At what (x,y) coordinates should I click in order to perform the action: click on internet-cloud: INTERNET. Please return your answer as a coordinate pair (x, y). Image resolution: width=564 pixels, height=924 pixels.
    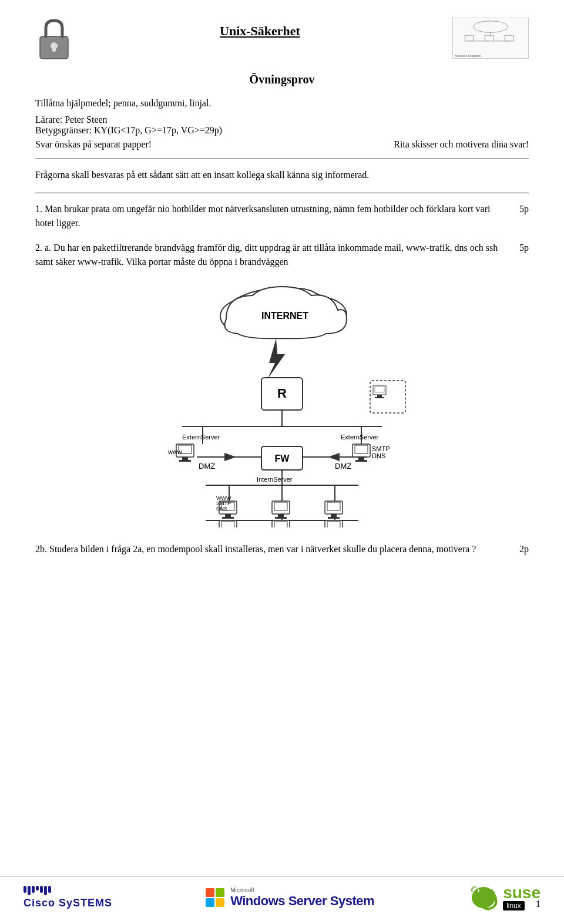
    Looking at the image, I should click on (283, 313).